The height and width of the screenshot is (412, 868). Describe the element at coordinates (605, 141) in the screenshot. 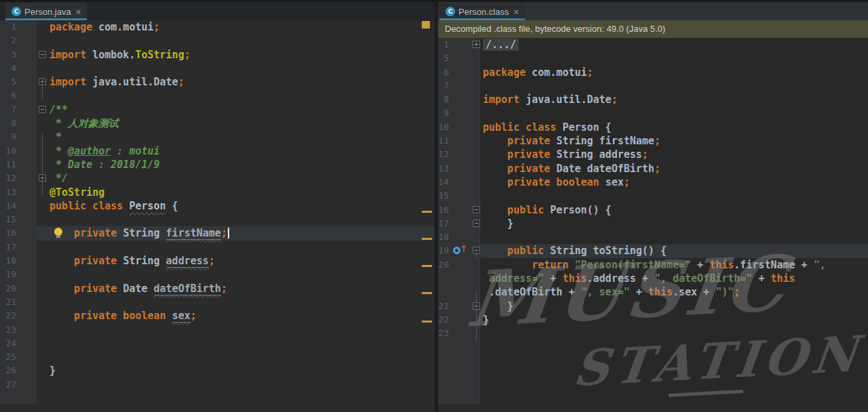

I see `token-pl: String firstName` at that location.